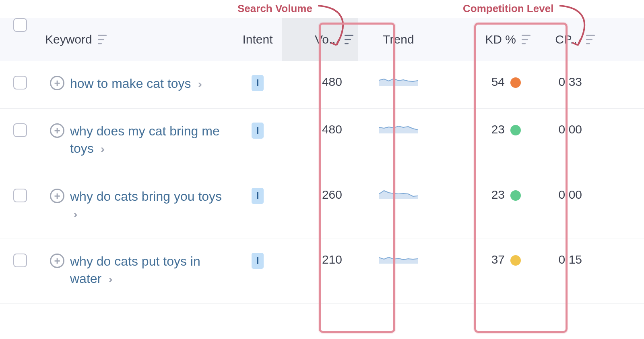 This screenshot has width=644, height=339. Describe the element at coordinates (20, 25) in the screenshot. I see `select-all-checkbox` at that location.